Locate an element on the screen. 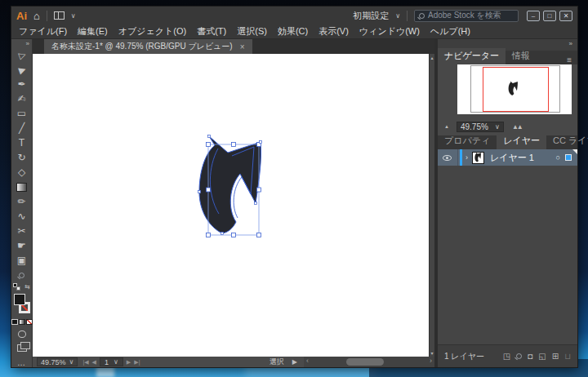  line-segment-tool: ╱ is located at coordinates (22, 128).